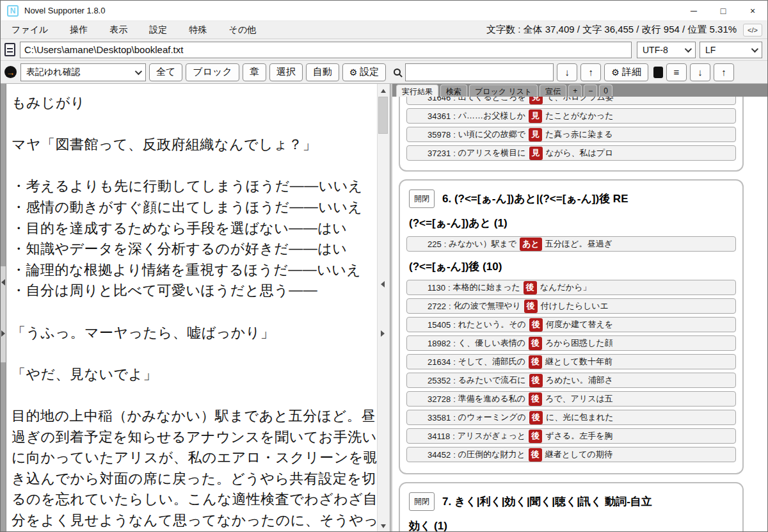 The image size is (768, 532). What do you see at coordinates (454, 91) in the screenshot?
I see `tab-item: 検索` at bounding box center [454, 91].